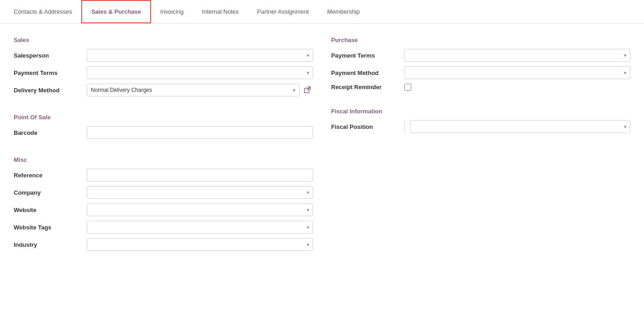 Image resolution: width=644 pixels, height=314 pixels. I want to click on salesperson-row: Salesperson, so click(163, 55).